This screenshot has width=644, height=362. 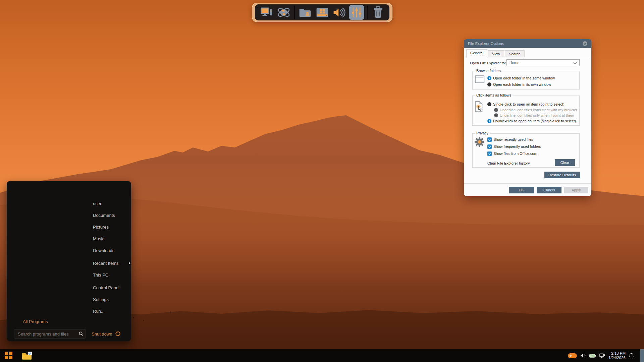 I want to click on privacy-group: Privacy Show recently used files, so click(x=526, y=150).